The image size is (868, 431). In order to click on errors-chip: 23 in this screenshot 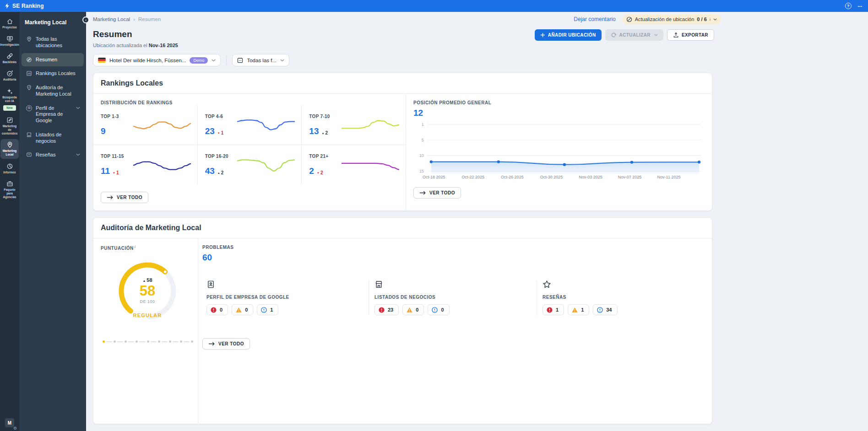, I will do `click(386, 310)`.